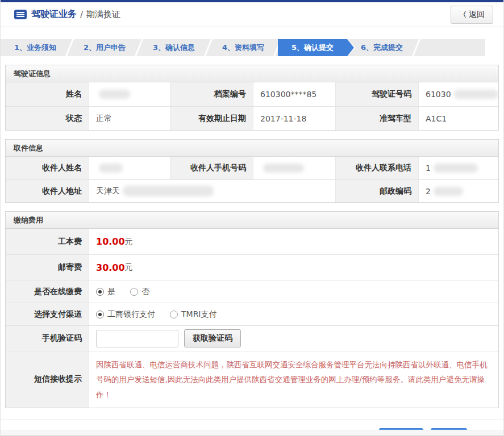 This screenshot has height=436, width=504. I want to click on redacted-address, so click(168, 191).